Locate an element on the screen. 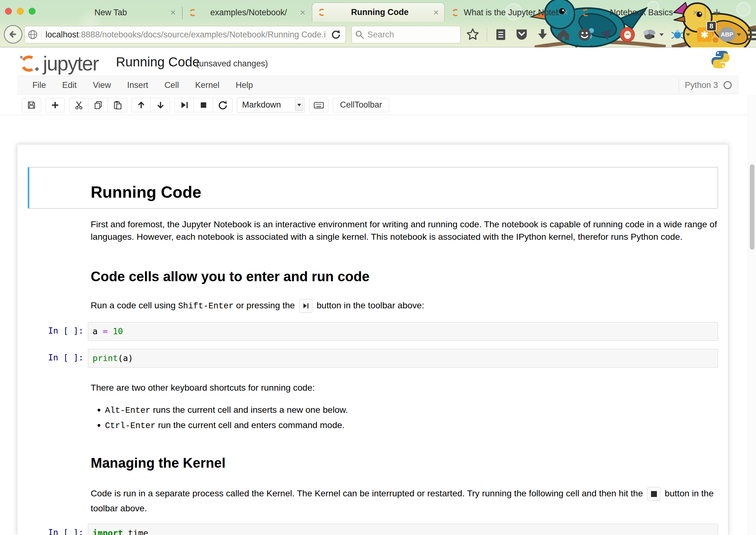  url-bar: localhost:8888/notebooks/docs/source/exa… is located at coordinates (185, 35).